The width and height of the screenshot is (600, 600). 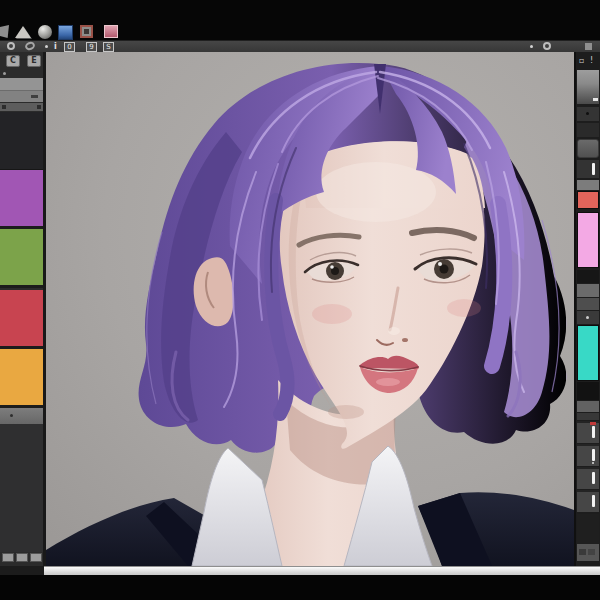 I want to click on swatch-salmon, so click(x=588, y=200).